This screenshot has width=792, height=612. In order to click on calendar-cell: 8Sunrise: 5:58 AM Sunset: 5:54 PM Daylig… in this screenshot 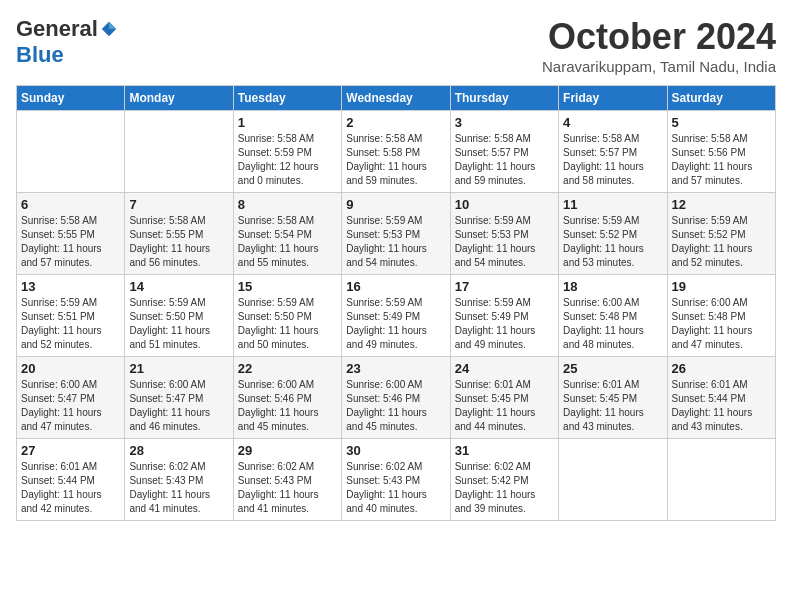, I will do `click(287, 234)`.